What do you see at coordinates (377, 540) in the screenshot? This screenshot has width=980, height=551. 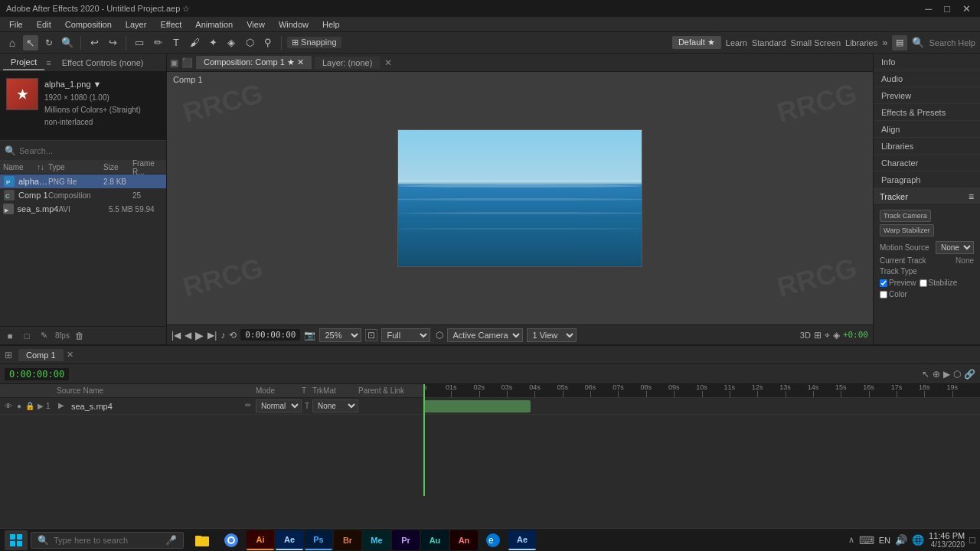 I see `taskbar-app-mediaencoder: Me` at bounding box center [377, 540].